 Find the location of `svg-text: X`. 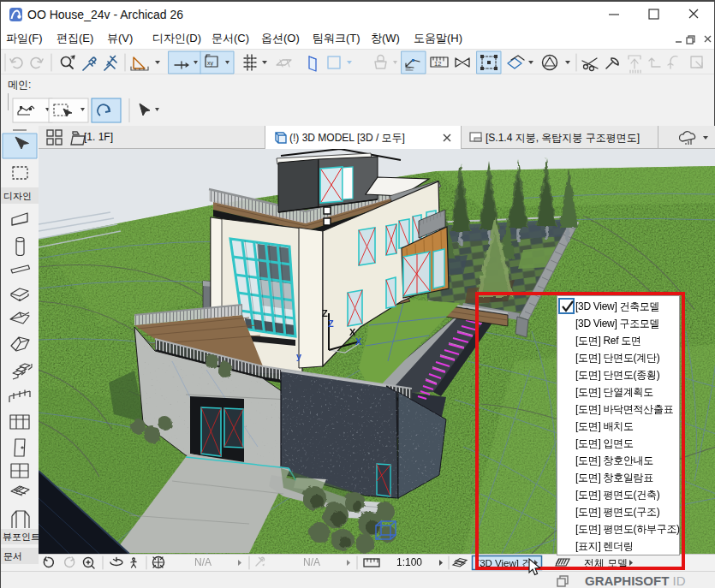

svg-text: X is located at coordinates (359, 342).